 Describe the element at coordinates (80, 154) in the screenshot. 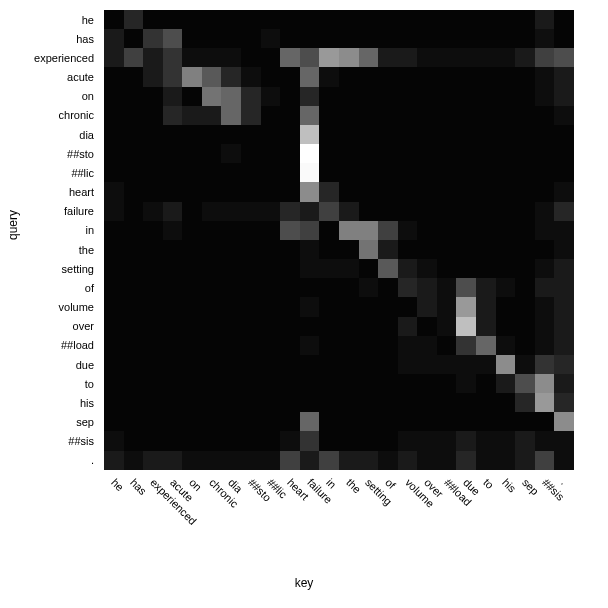

I see `y-tick: ##sto` at that location.